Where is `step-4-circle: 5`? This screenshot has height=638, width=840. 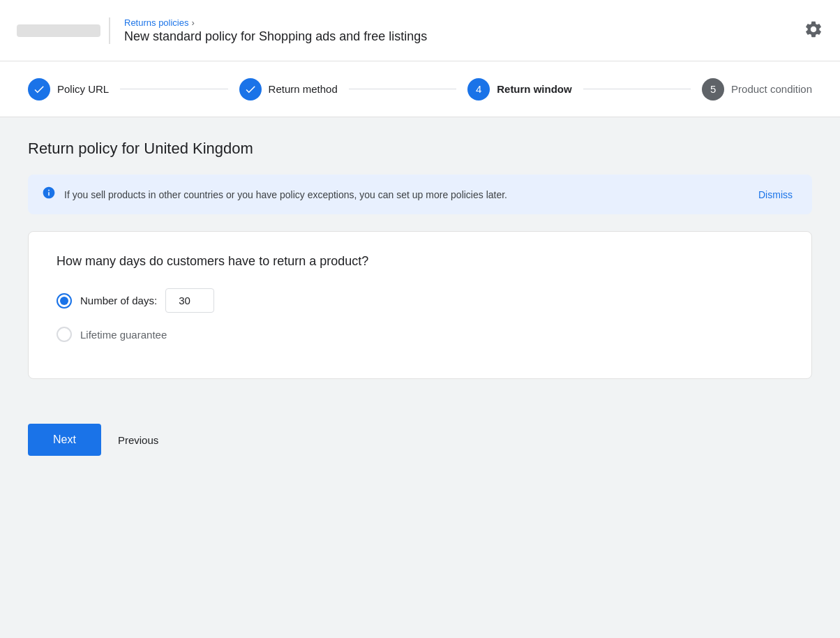 step-4-circle: 5 is located at coordinates (713, 89).